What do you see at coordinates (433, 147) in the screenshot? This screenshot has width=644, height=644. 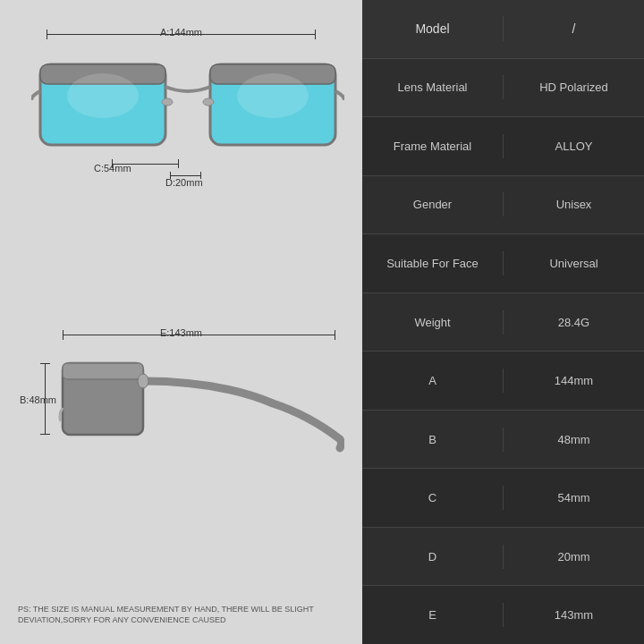 I see `spec-label-1: Frame Material` at bounding box center [433, 147].